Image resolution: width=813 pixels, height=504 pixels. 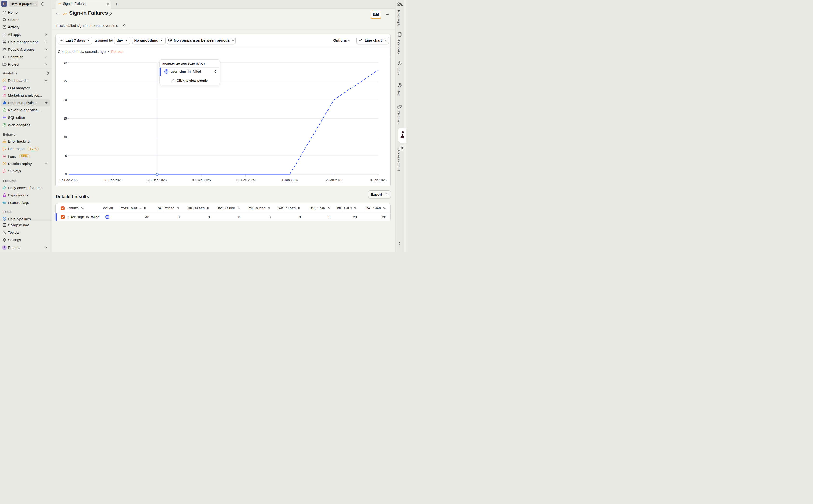 What do you see at coordinates (334, 180) in the screenshot?
I see `svg-text: 2-Jan-2026` at bounding box center [334, 180].